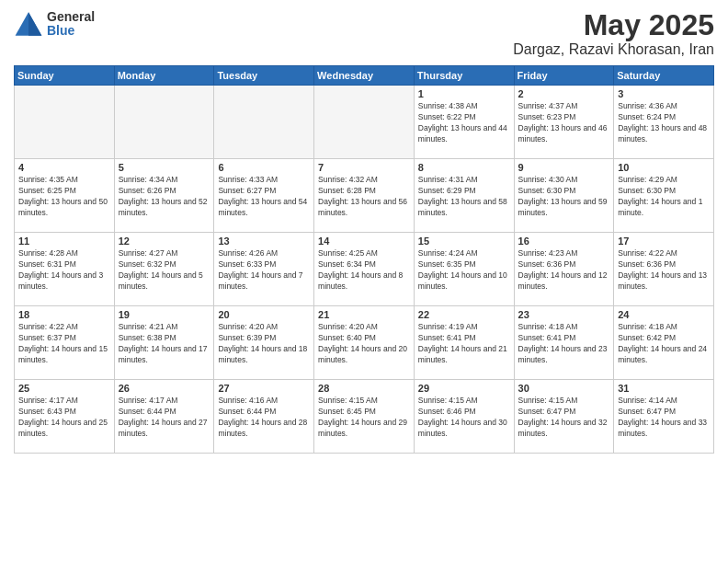 This screenshot has height=563, width=728. Describe the element at coordinates (264, 344) in the screenshot. I see `day-info: Sunrise: 4:20 AM Sunset: 6:39 PM Dayligh…` at that location.